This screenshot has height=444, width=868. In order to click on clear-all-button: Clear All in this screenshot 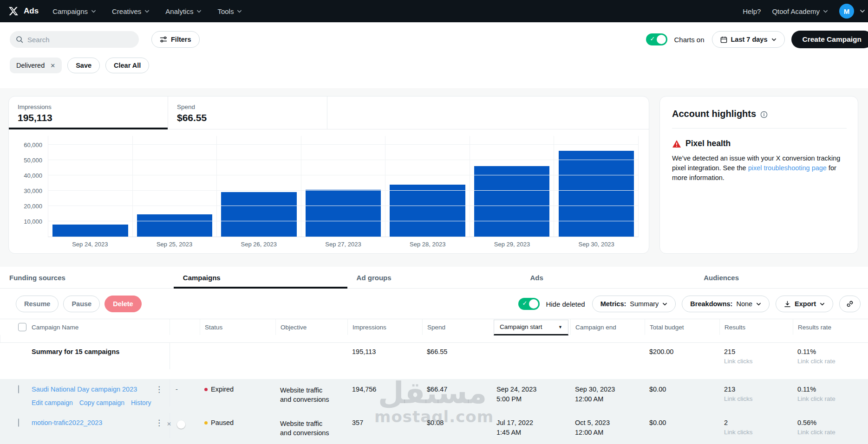, I will do `click(127, 65)`.